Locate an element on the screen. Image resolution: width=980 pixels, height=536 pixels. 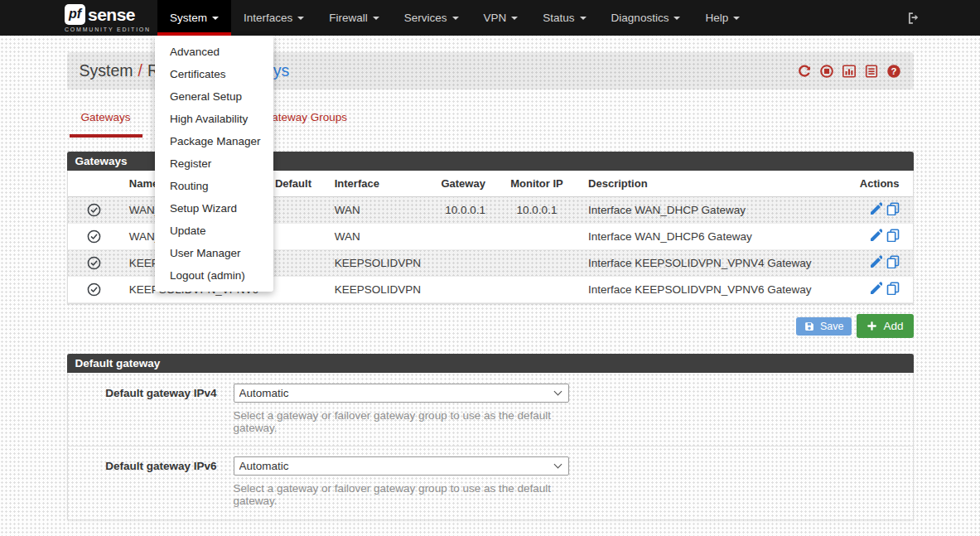
bar-chart-icon is located at coordinates (849, 71).